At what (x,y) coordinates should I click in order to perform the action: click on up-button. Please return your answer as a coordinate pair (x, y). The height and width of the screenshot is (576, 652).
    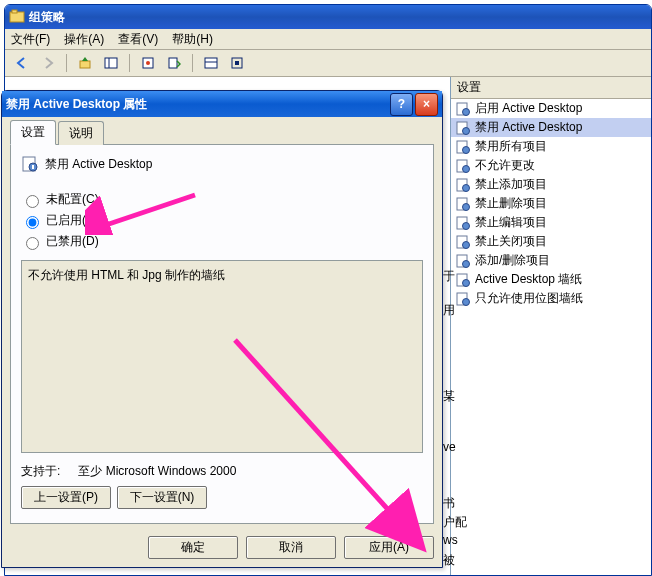
    Looking at the image, I should click on (85, 63).